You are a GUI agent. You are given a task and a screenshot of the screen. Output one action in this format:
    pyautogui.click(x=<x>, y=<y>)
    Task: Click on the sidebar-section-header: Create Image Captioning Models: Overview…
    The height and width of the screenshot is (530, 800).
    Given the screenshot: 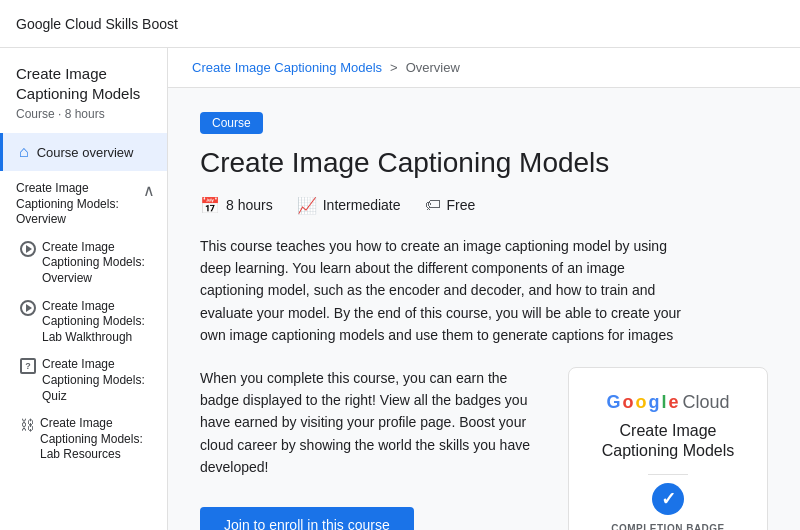 What is the action you would take?
    pyautogui.click(x=84, y=202)
    